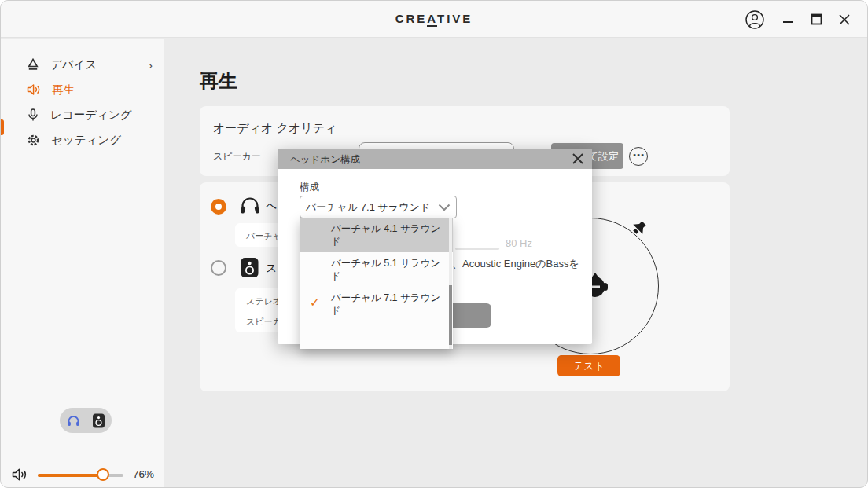 The image size is (868, 488). What do you see at coordinates (103, 475) in the screenshot?
I see `volume-slider-knob` at bounding box center [103, 475].